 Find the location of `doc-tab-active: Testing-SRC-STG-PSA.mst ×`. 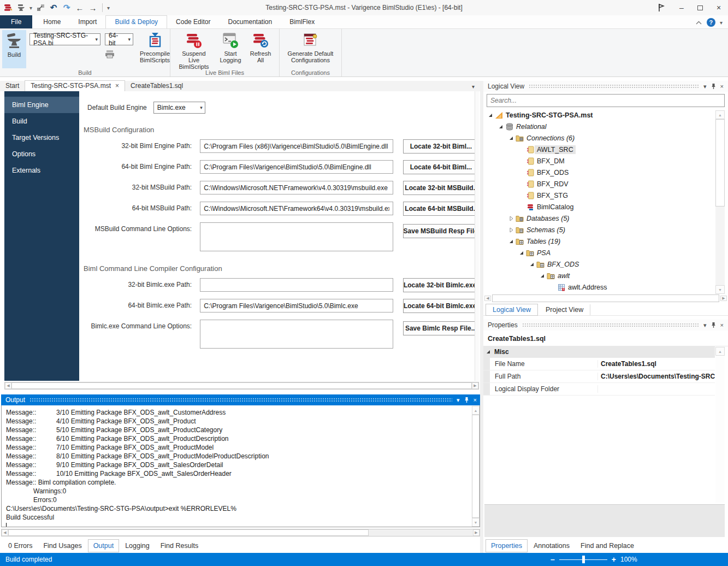

doc-tab-active: Testing-SRC-STG-PSA.mst × is located at coordinates (75, 86).